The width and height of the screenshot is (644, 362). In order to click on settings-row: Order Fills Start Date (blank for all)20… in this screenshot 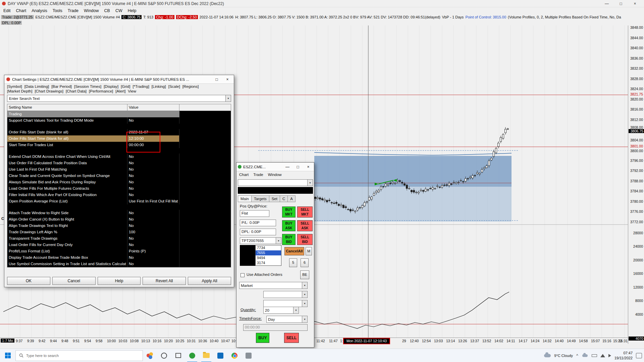, I will do `click(119, 132)`.